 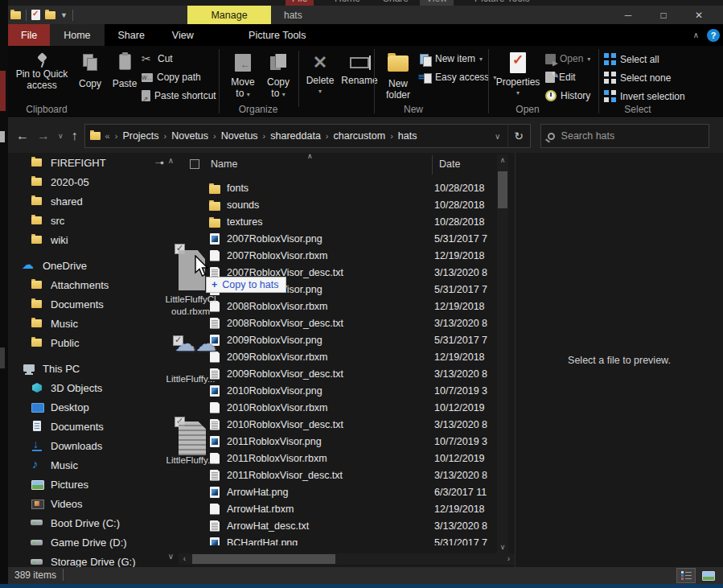 I want to click on file-row: 2009RobloxVisor.rbxm 12/19/2018, so click(x=338, y=357).